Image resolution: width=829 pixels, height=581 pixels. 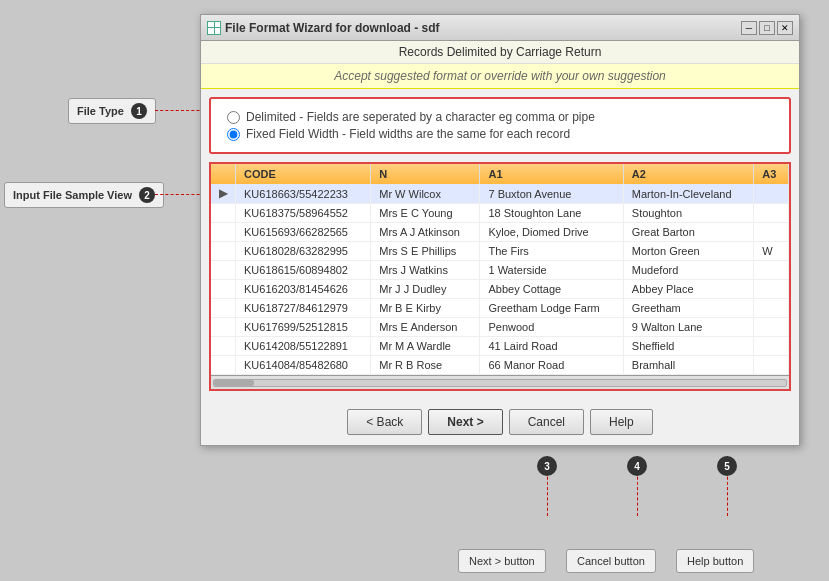 What do you see at coordinates (547, 466) in the screenshot?
I see `next-dot: 3` at bounding box center [547, 466].